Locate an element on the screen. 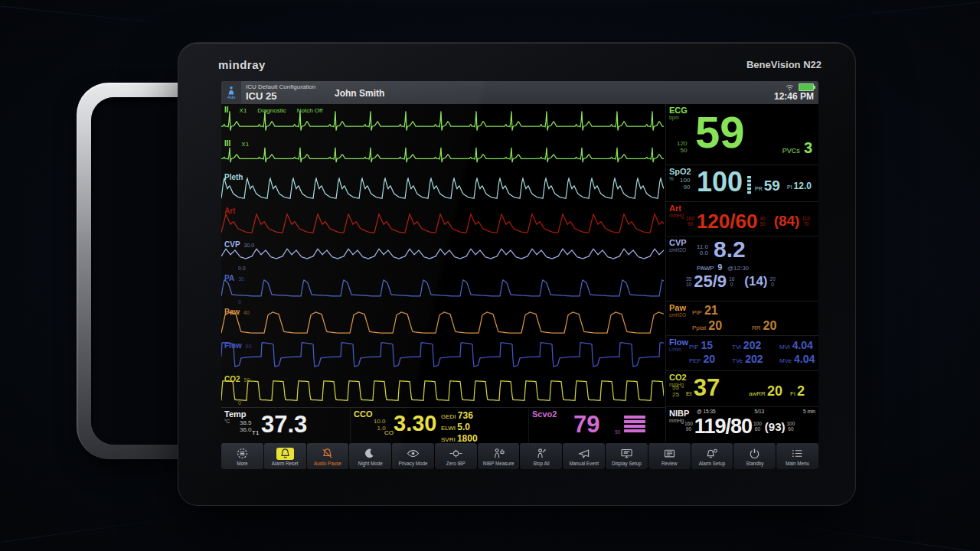 The image size is (980, 551). spo2-value: 100 is located at coordinates (720, 182).